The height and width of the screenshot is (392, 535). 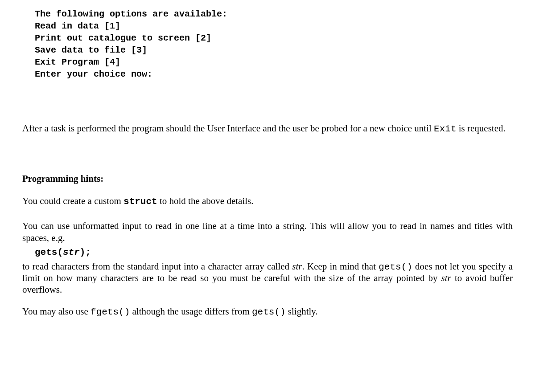 What do you see at coordinates (269, 312) in the screenshot?
I see `inline-code-gets2: gets()` at bounding box center [269, 312].